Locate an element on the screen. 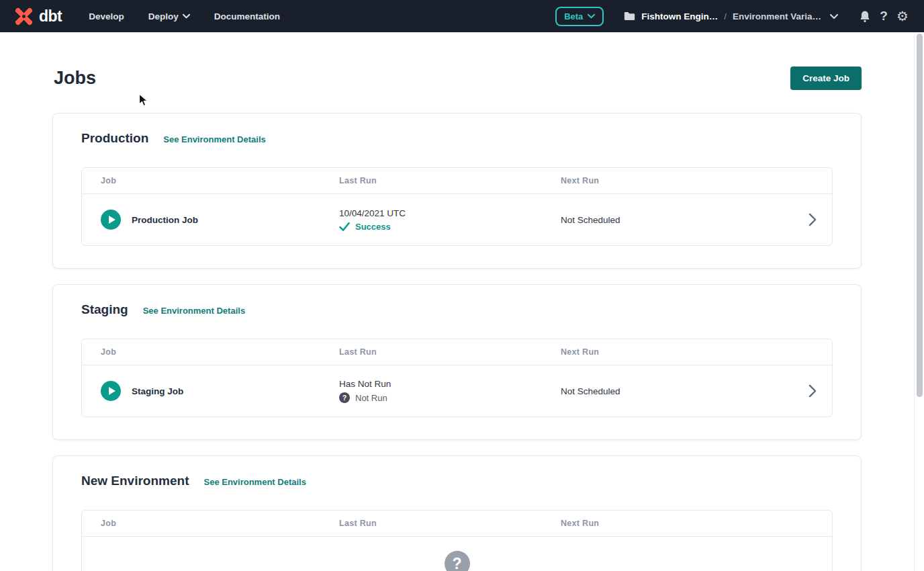  nav-deploy: Deploy is located at coordinates (169, 16).